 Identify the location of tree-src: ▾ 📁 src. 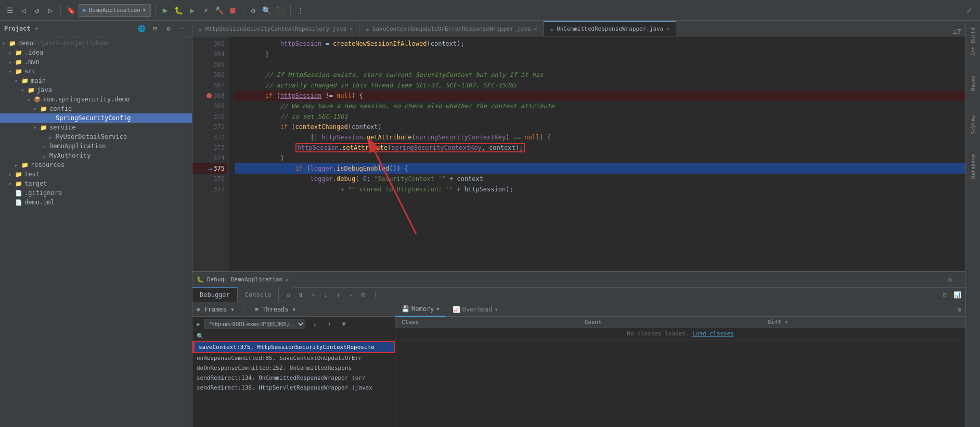
(96, 71).